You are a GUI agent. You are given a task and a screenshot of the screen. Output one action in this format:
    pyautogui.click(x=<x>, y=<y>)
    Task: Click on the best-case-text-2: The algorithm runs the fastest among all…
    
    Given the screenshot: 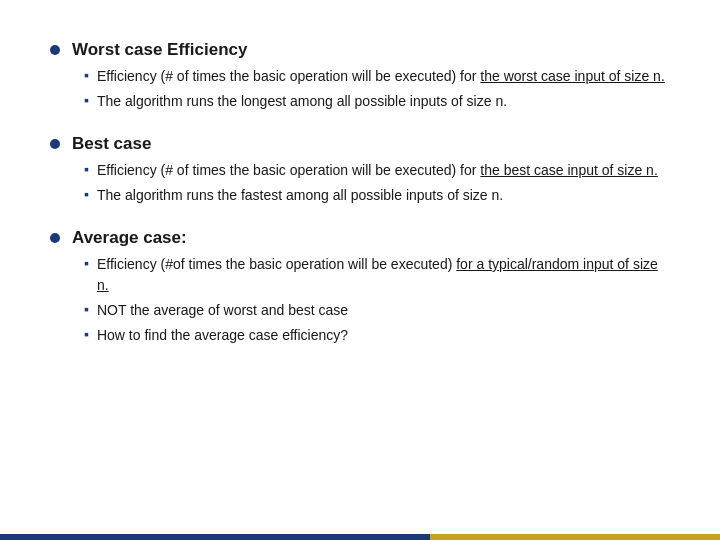 What is the action you would take?
    pyautogui.click(x=300, y=196)
    